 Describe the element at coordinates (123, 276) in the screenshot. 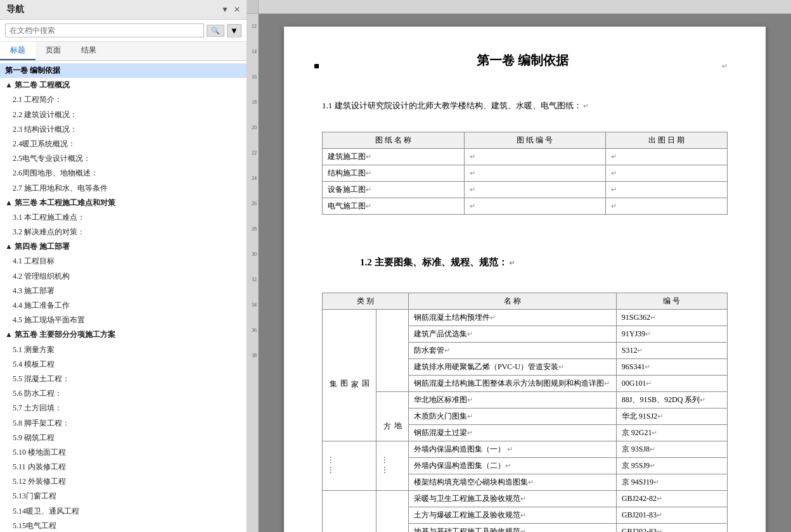

I see `tree-item-14: 4.2 管理组织机构` at that location.